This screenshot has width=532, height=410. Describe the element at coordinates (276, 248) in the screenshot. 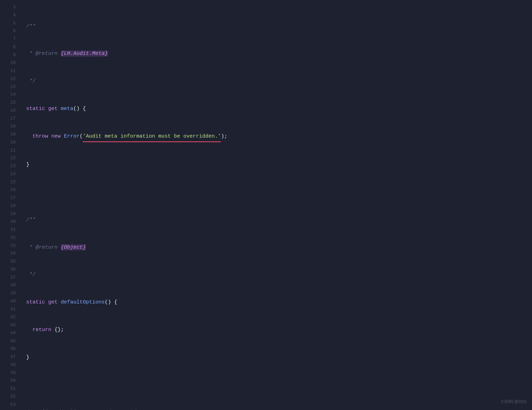

I see `code-line: * @return {Object}` at that location.